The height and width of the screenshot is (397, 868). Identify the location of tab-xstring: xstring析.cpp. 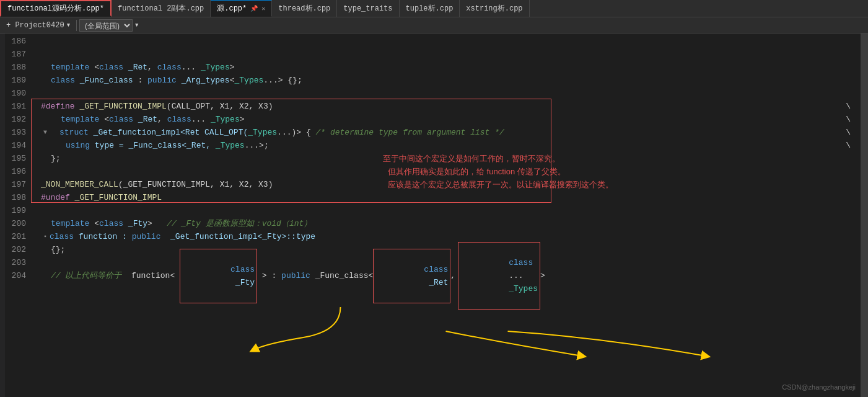
(494, 9).